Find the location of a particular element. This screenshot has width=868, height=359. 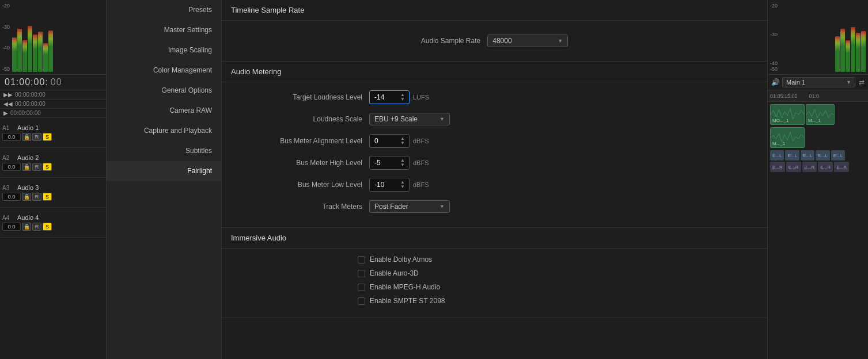

spinbox-down-arrow-4: ▼ is located at coordinates (403, 187).